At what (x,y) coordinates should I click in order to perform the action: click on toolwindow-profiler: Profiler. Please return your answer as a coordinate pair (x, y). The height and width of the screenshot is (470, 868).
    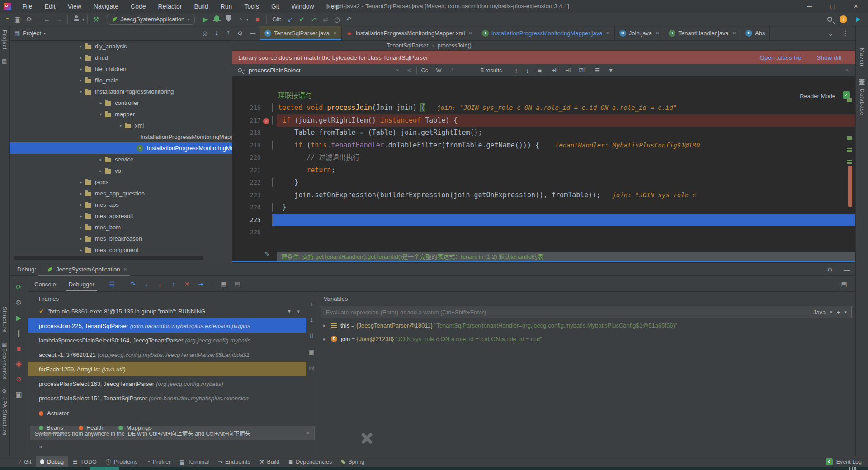
    Looking at the image, I should click on (159, 462).